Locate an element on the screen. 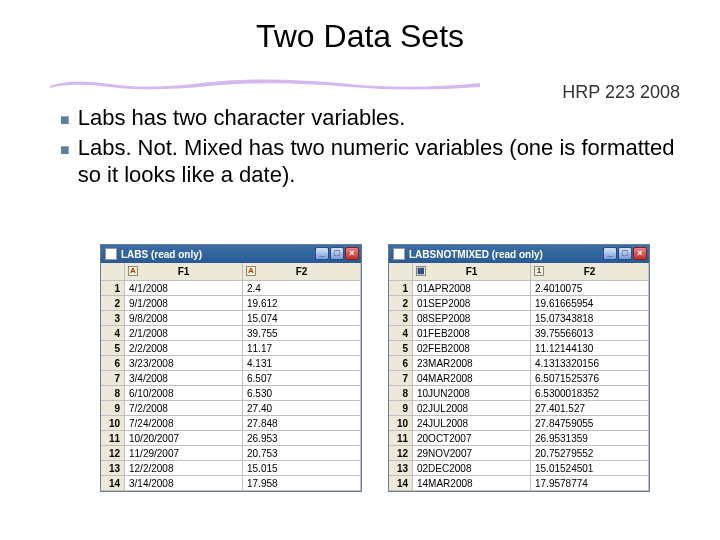 The height and width of the screenshot is (540, 720). data-cell: 12/2/2008 is located at coordinates (184, 468).